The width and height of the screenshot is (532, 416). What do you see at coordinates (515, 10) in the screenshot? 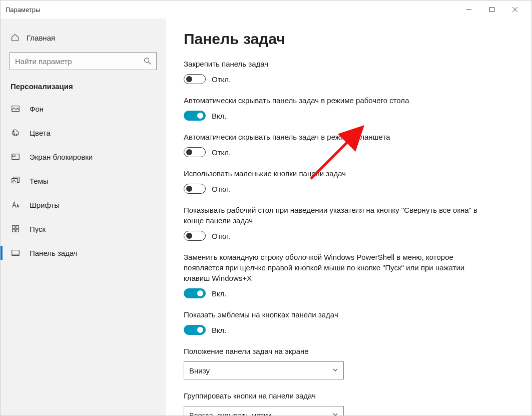
I see `close-button` at bounding box center [515, 10].